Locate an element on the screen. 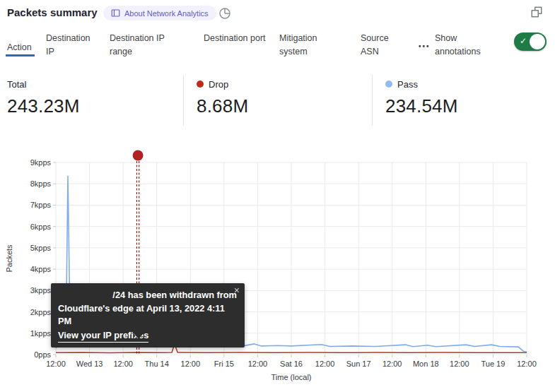 The image size is (555, 392). x-tick-label: Thu 14 is located at coordinates (157, 364).